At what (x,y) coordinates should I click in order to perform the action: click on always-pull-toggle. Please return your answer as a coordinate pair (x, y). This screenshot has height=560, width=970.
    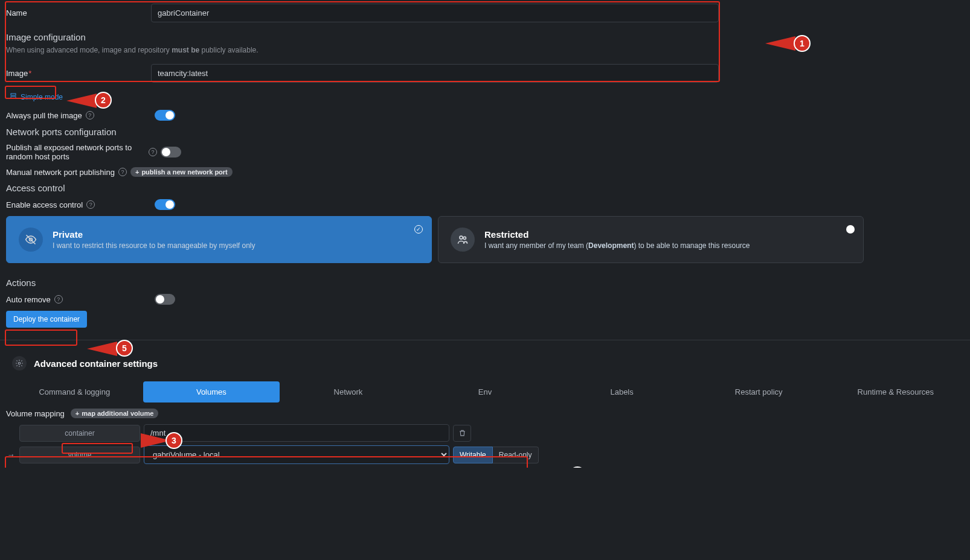
    Looking at the image, I should click on (165, 115).